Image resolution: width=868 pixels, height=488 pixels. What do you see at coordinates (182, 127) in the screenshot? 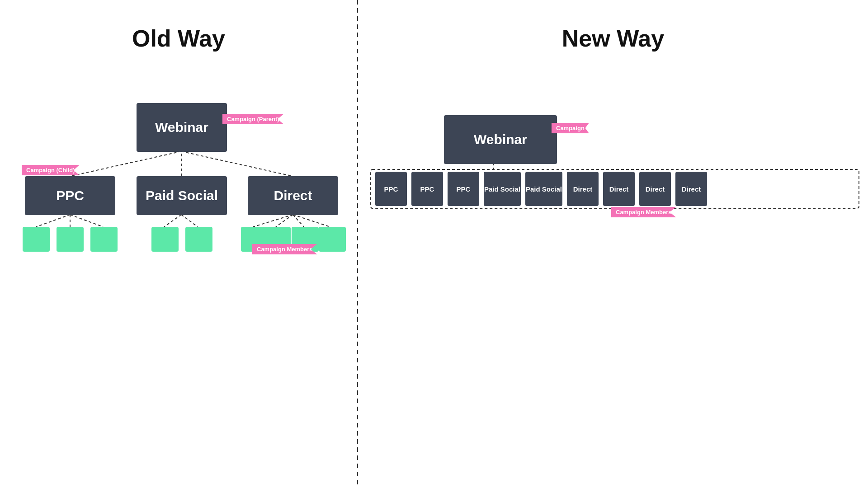
I see `webinar-box: Webinar` at bounding box center [182, 127].